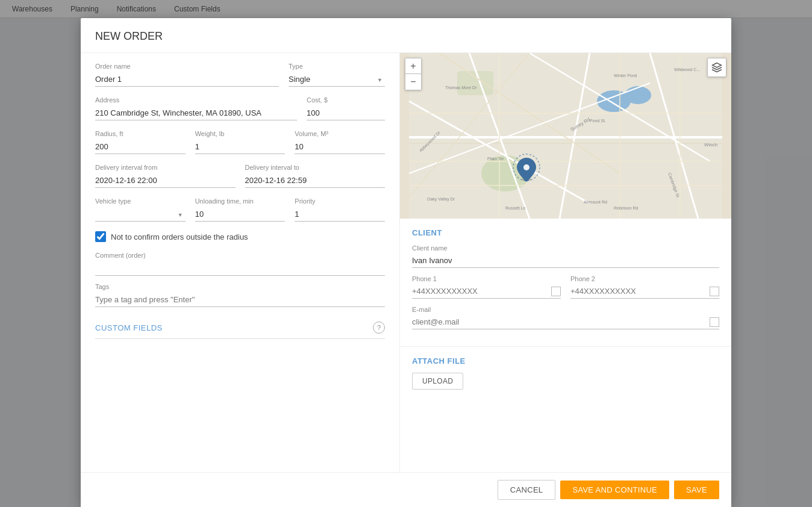 The width and height of the screenshot is (812, 507). Describe the element at coordinates (140, 134) in the screenshot. I see `radius-label: Radius, ft` at that location.